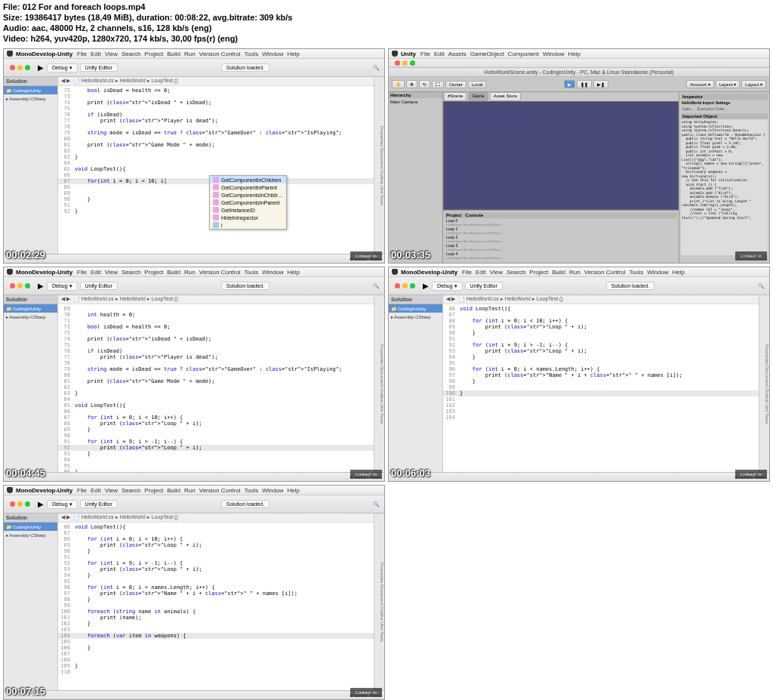 Image resolution: width=773 pixels, height=700 pixels. What do you see at coordinates (416, 177) in the screenshot?
I see `hierarchy-panel: Hierarchy Main Camera` at bounding box center [416, 177].